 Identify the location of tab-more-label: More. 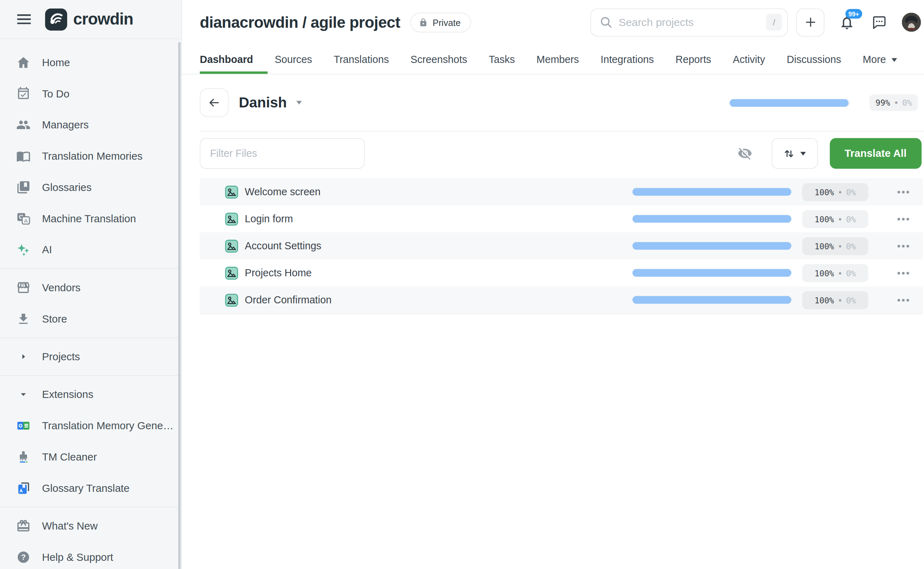
(874, 60).